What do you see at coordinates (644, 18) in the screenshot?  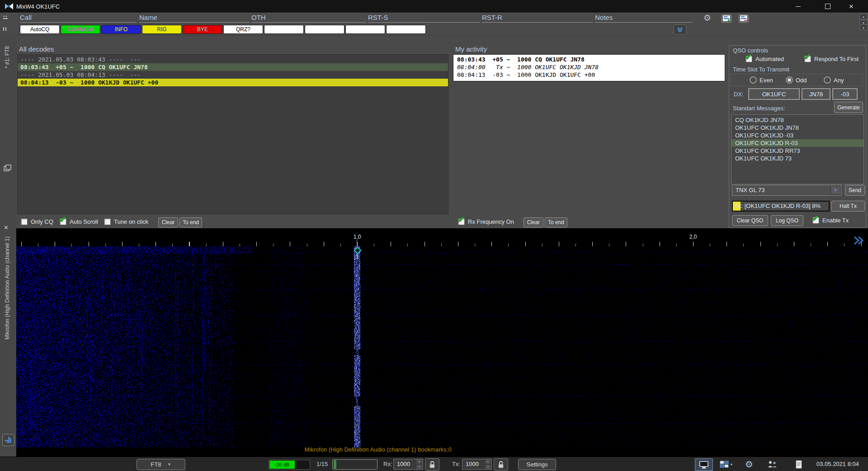 I see `column-header-notes: Notes` at bounding box center [644, 18].